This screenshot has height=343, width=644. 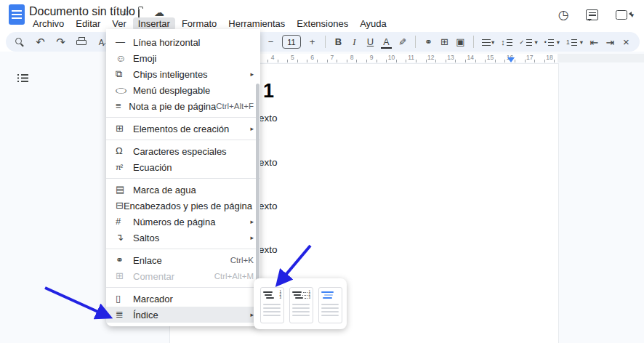 I want to click on increase-indent-icon: ⇥, so click(x=611, y=42).